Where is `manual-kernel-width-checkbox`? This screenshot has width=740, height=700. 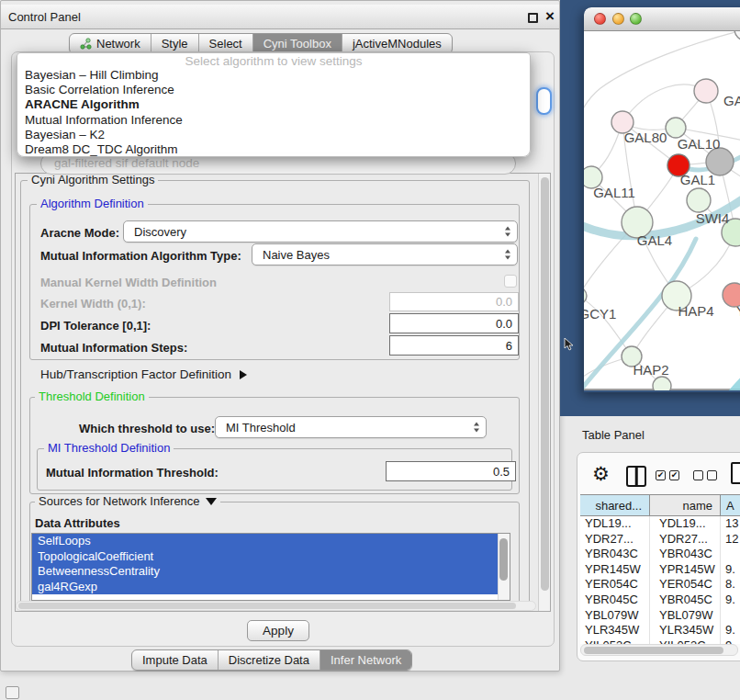 manual-kernel-width-checkbox is located at coordinates (510, 281).